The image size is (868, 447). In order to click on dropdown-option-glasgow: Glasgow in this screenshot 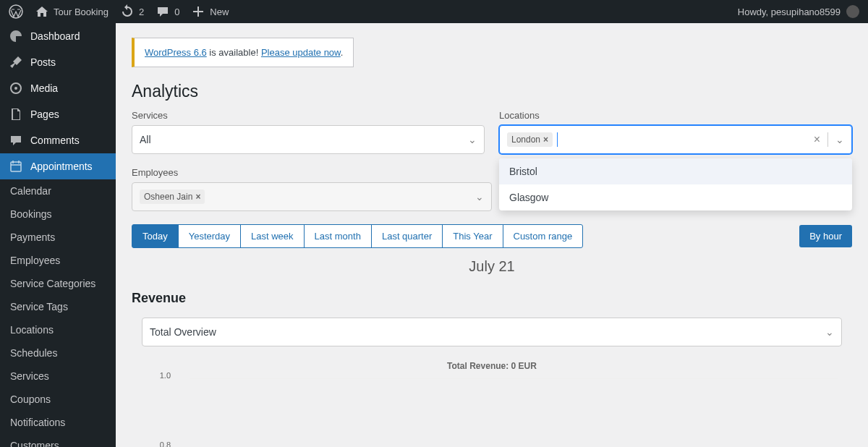, I will do `click(676, 197)`.